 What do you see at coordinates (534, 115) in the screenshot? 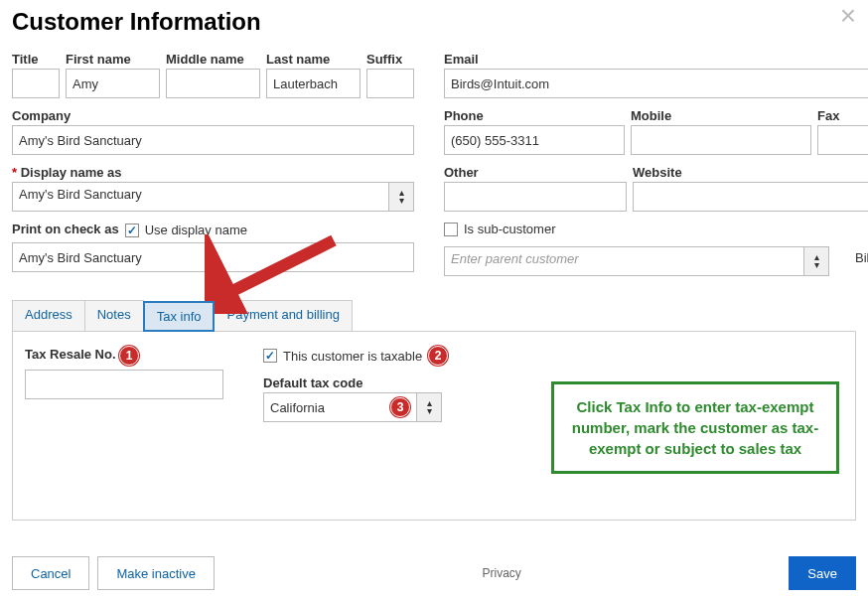
I see `phone-label: Phone` at bounding box center [534, 115].